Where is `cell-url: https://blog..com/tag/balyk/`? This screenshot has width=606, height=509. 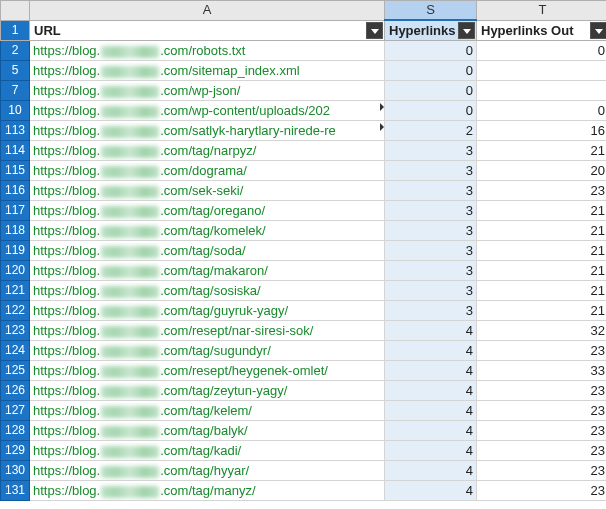 cell-url: https://blog..com/tag/balyk/ is located at coordinates (208, 431).